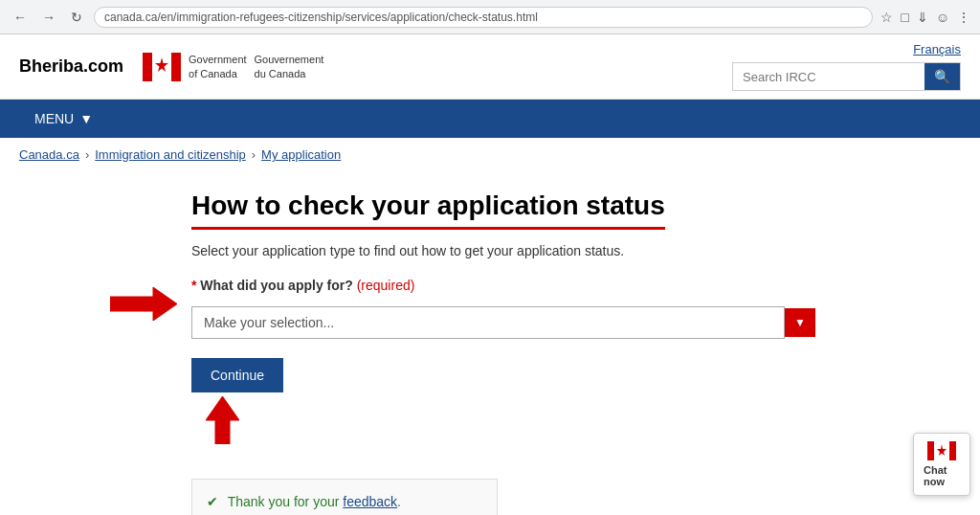 The height and width of the screenshot is (515, 980). Describe the element at coordinates (193, 285) in the screenshot. I see `required-star: *` at that location.